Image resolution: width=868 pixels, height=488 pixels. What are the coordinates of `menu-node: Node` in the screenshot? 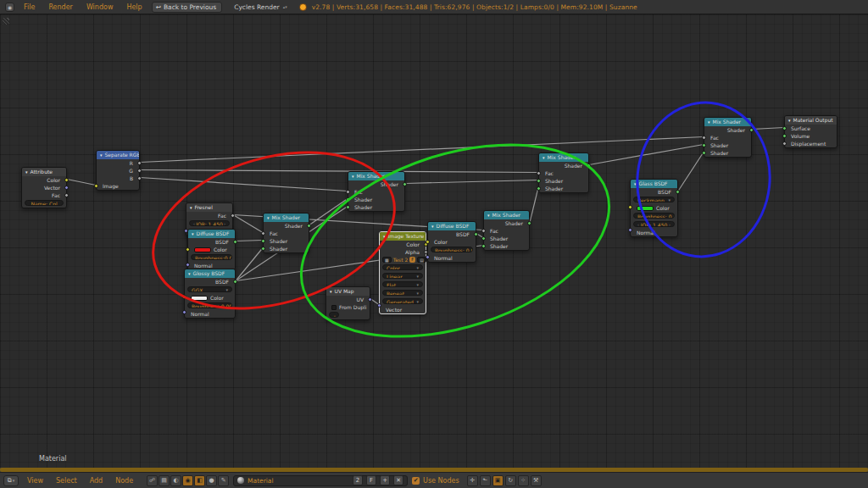 It's located at (124, 481).